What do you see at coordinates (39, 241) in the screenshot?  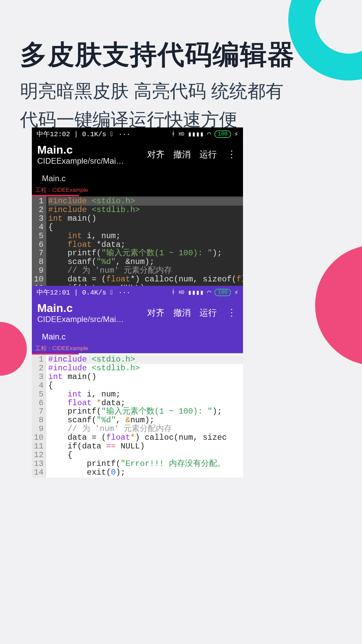 I see `line-gutter: 123 456 789 101112` at bounding box center [39, 241].